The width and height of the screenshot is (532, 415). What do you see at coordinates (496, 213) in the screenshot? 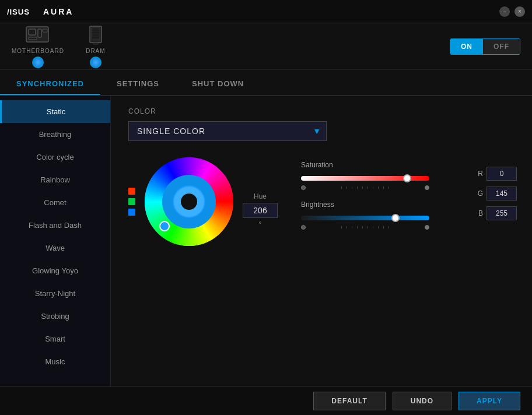
I see `rgb-b-row: B` at bounding box center [496, 213].